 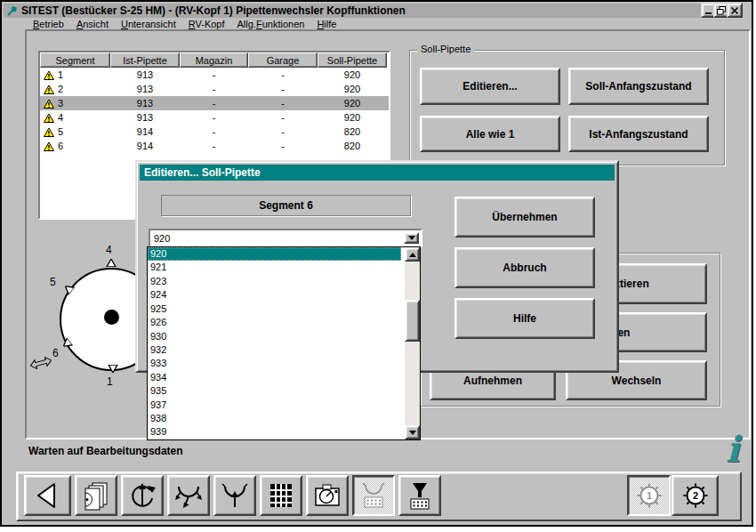 I want to click on editieren-button: Editieren..., so click(x=490, y=86).